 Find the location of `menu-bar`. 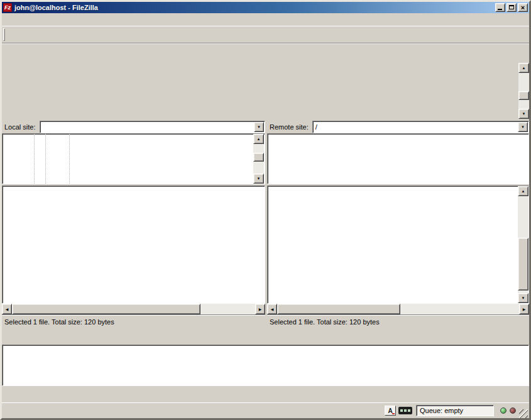

menu-bar is located at coordinates (265, 19).